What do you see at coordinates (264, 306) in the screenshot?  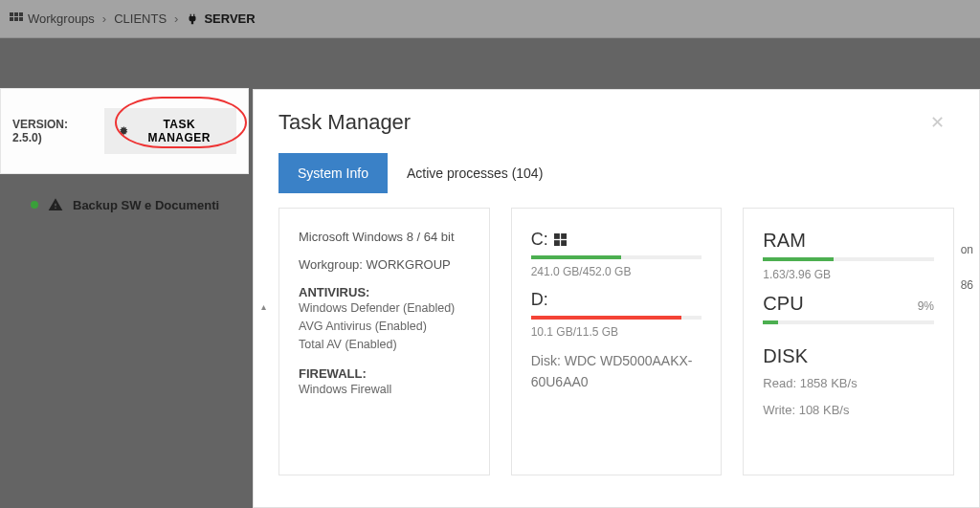 I see `scroll-arrow-icon: ▴` at bounding box center [264, 306].